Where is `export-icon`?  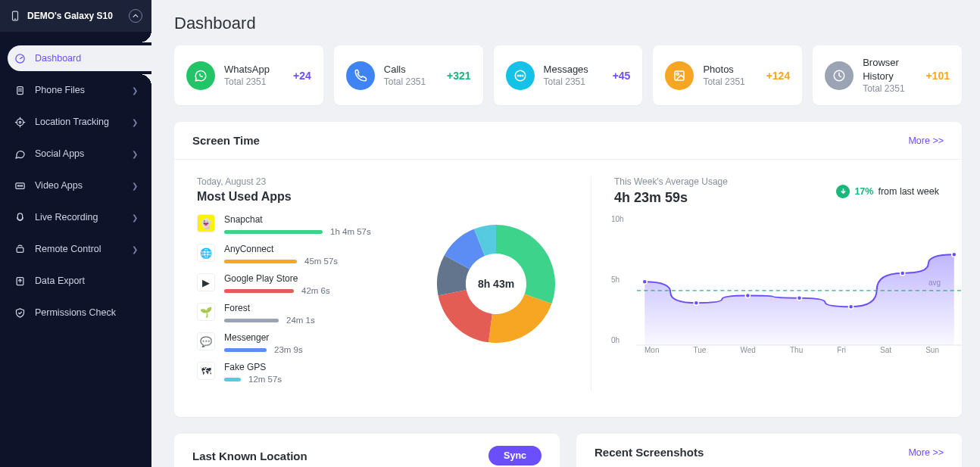 export-icon is located at coordinates (20, 281).